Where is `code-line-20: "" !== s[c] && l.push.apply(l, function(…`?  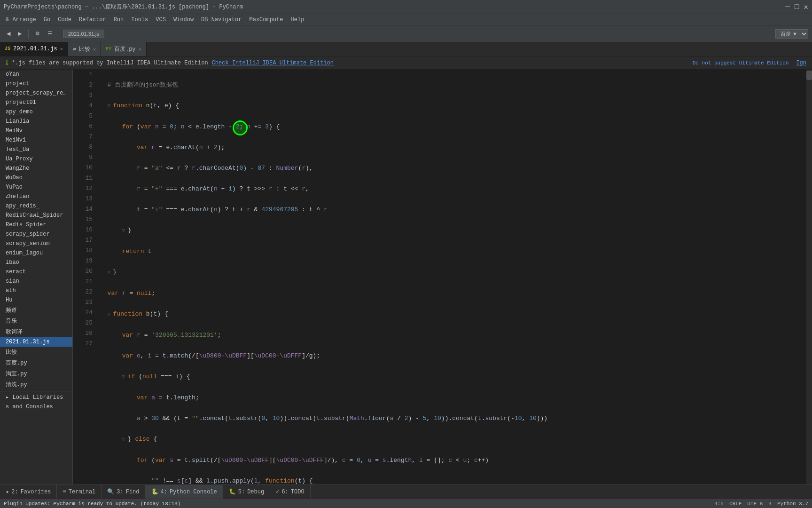
code-line-20: "" !== s[c] && l.push.apply(l, function(… is located at coordinates (451, 480).